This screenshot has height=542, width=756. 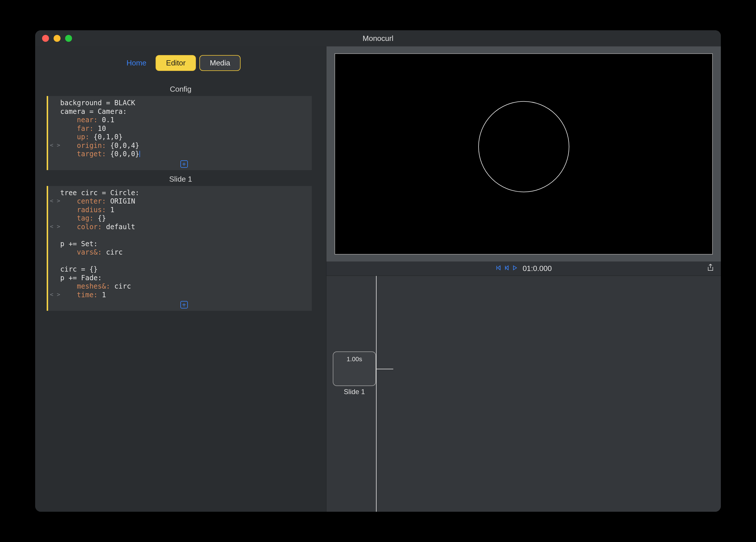 I want to click on code-line: tag: {}, so click(x=184, y=218).